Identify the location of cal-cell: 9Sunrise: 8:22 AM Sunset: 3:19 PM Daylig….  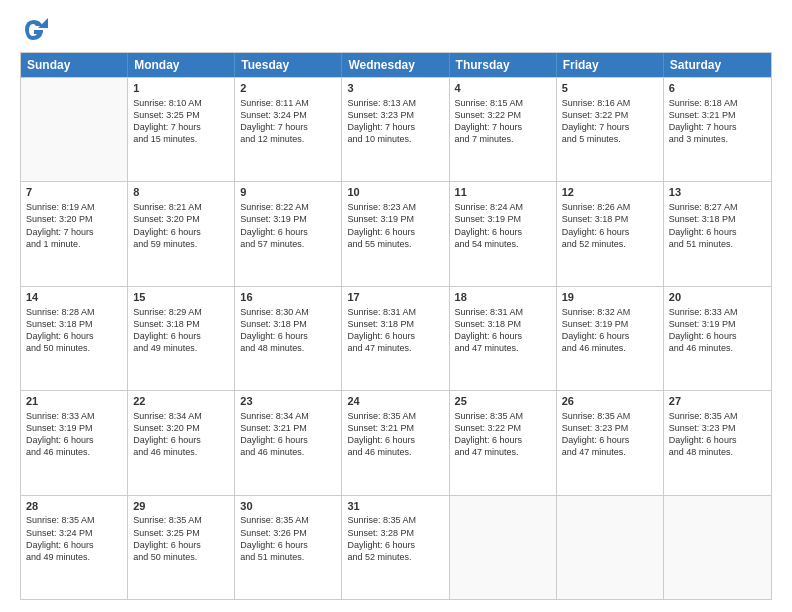
(288, 234).